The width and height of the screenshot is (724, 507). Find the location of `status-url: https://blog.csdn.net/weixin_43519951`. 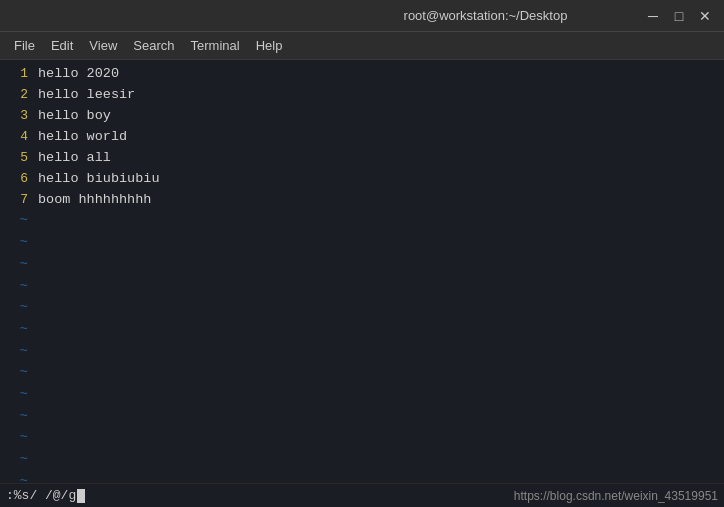

status-url: https://blog.csdn.net/weixin_43519951 is located at coordinates (616, 496).